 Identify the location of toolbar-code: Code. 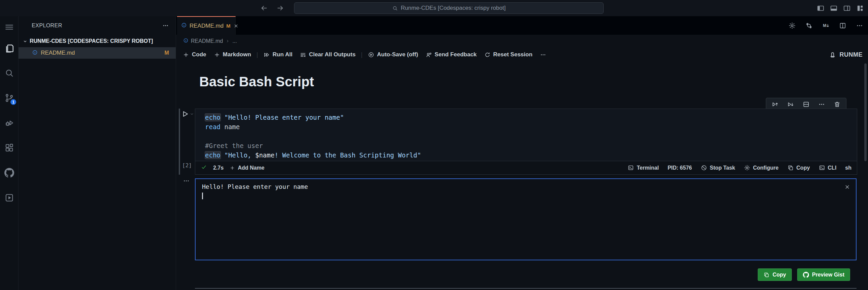
(195, 55).